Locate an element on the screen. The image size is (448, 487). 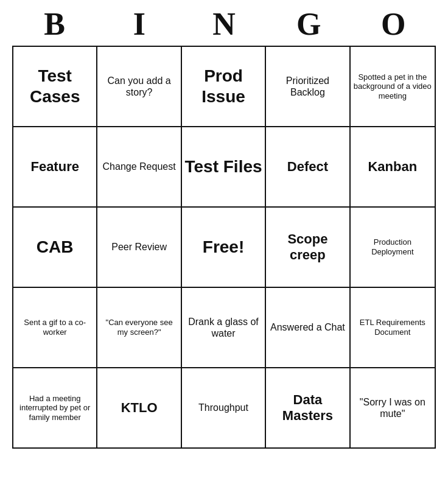
cell-text: Can you add a story? is located at coordinates (139, 86).